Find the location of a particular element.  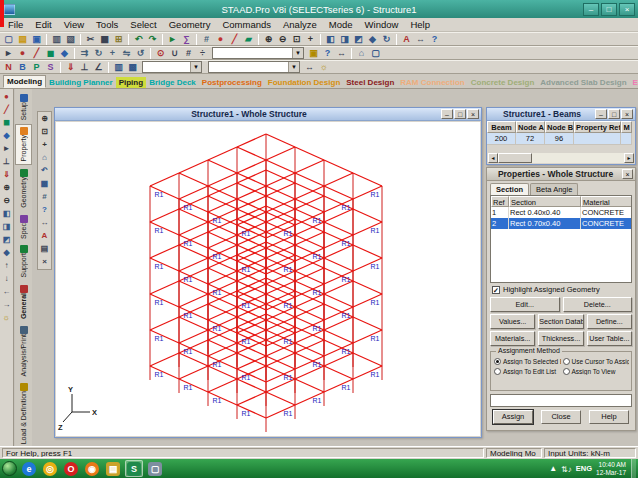

menu-select: Select is located at coordinates (143, 24).